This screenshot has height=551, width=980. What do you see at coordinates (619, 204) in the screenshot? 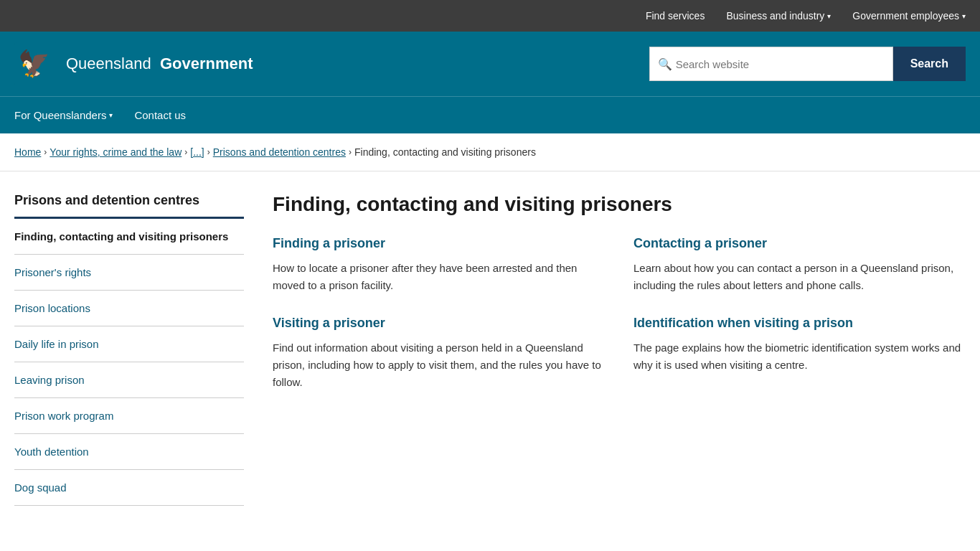
I see `page-title: Finding, contacting and visiting prisone…` at bounding box center [619, 204].